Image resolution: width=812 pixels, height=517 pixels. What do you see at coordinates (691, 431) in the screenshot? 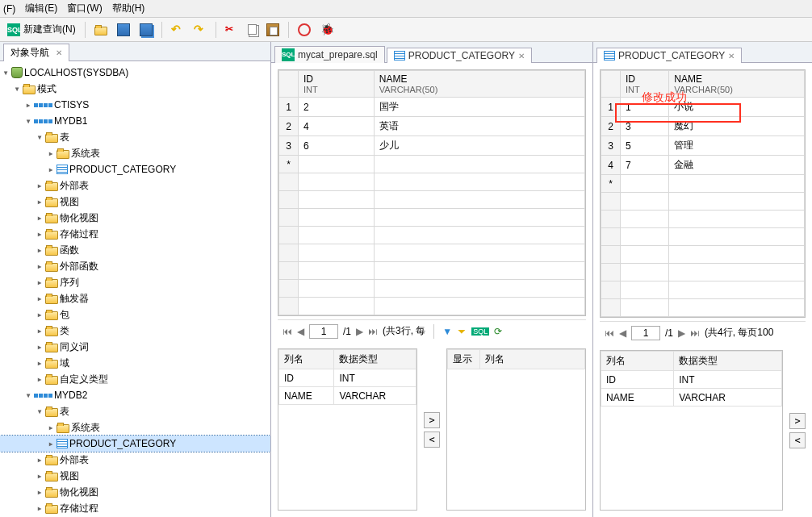
I see `meta-columns-right: 列名数据类型 IDINT NAMEVARCHAR` at bounding box center [691, 431].